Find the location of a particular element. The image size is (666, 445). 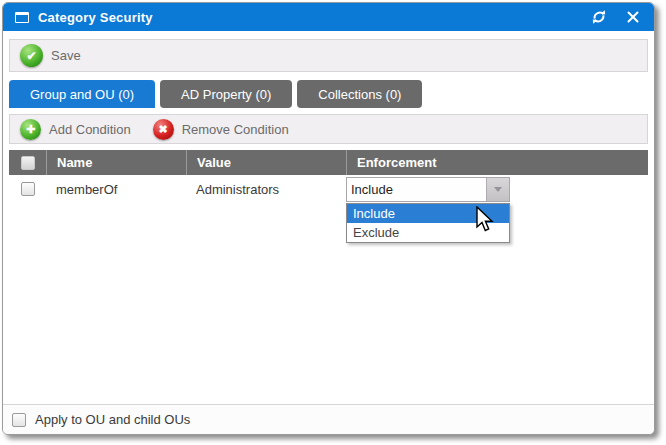

apply-to-ou-label: Apply to OU and child OUs is located at coordinates (112, 420).